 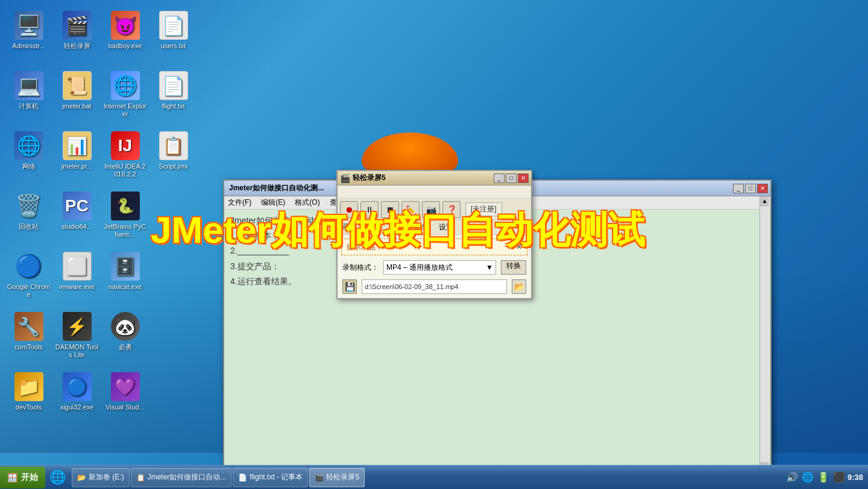 I want to click on desktop-icon-studio64: PC studio64..., so click(x=77, y=214).